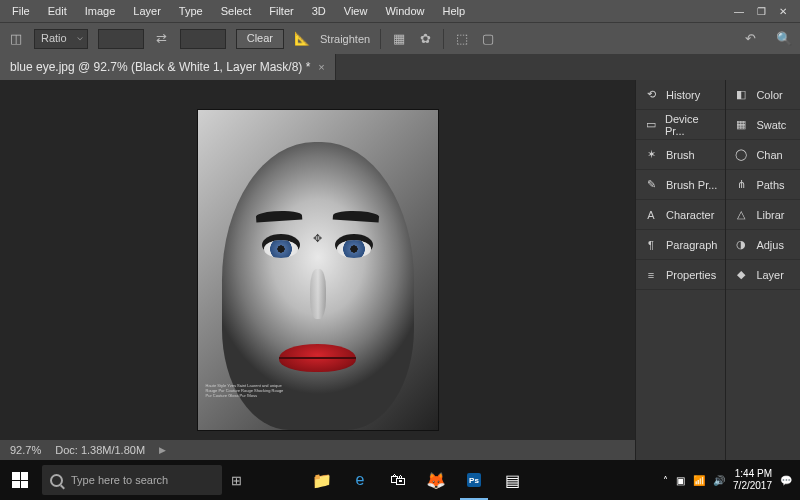 Image resolution: width=800 pixels, height=500 pixels. I want to click on taskbar-app-firefox: 🦊, so click(436, 480).